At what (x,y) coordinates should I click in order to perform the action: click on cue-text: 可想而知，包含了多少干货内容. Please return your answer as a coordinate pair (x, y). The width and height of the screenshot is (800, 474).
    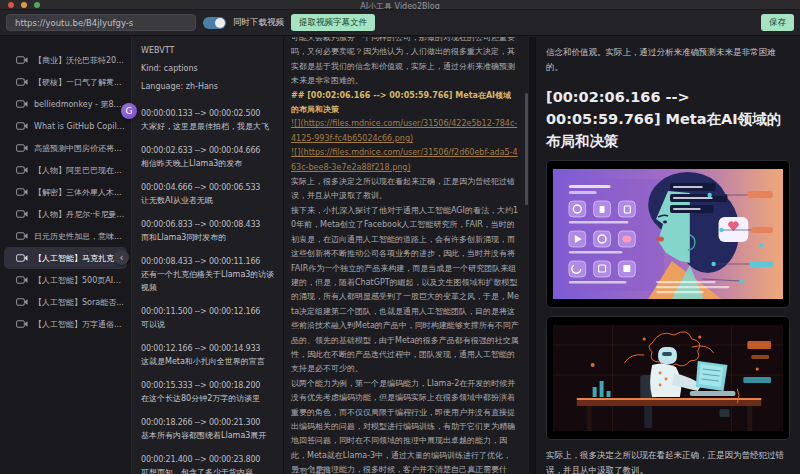
    Looking at the image, I should click on (209, 470).